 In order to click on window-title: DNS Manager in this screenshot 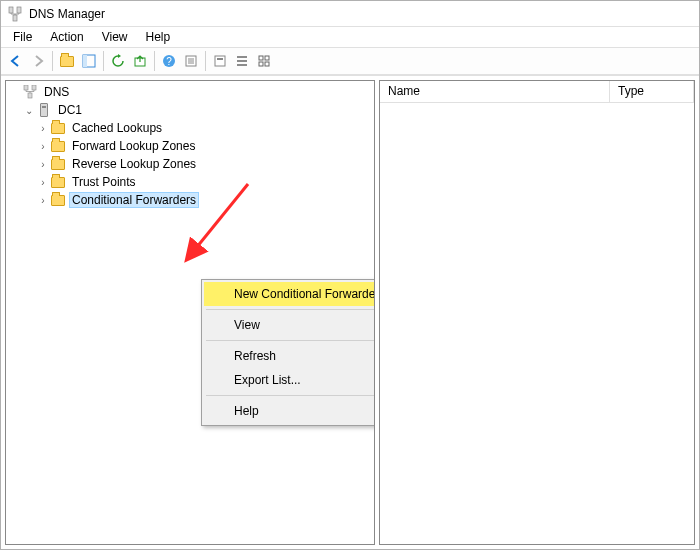, I will do `click(67, 14)`.